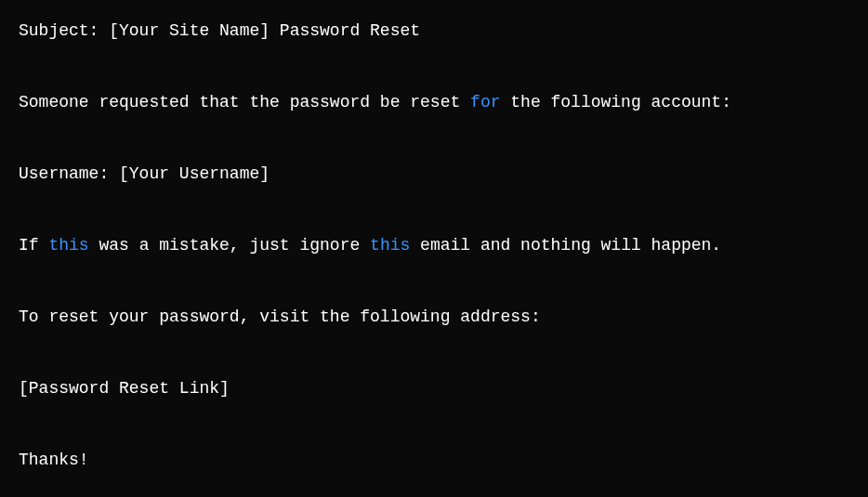  I want to click on username-line: Username: [Your Username], so click(434, 175).